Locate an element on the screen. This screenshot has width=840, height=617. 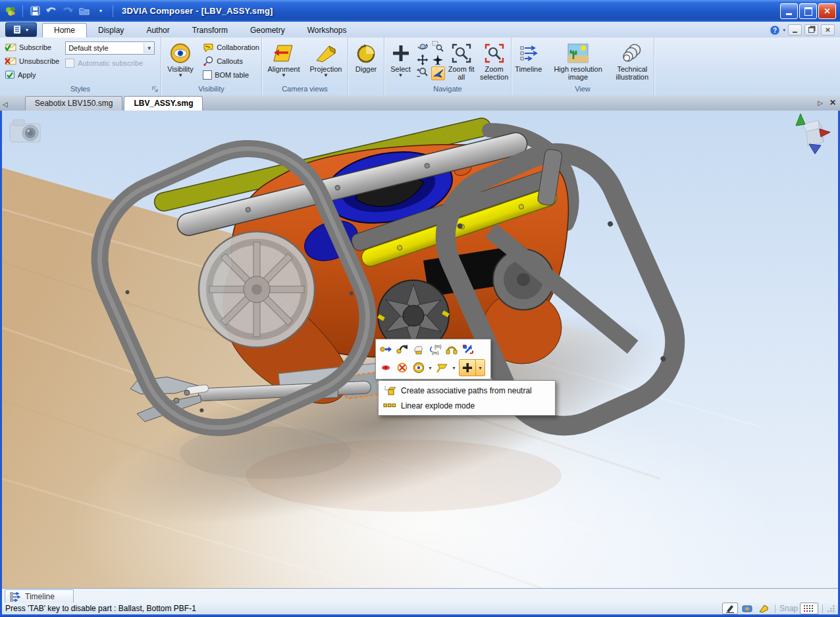
workshop-style-button is located at coordinates (730, 608).